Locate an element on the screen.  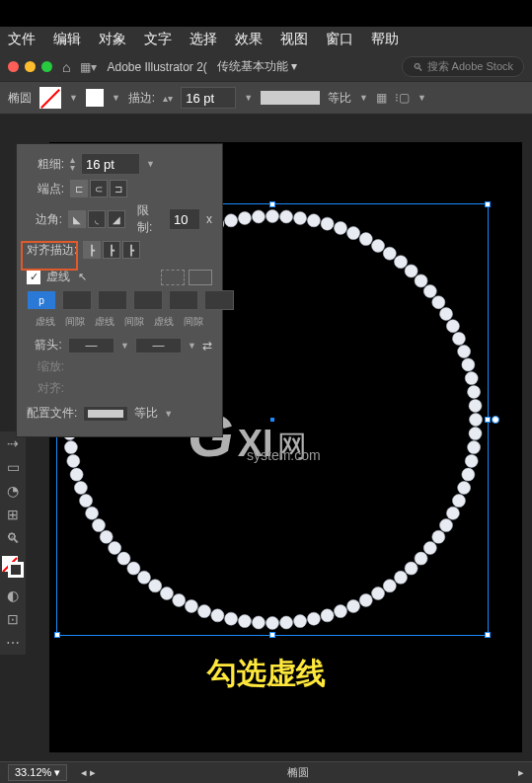
arrow-label: 箭头: is located at coordinates (44, 346).